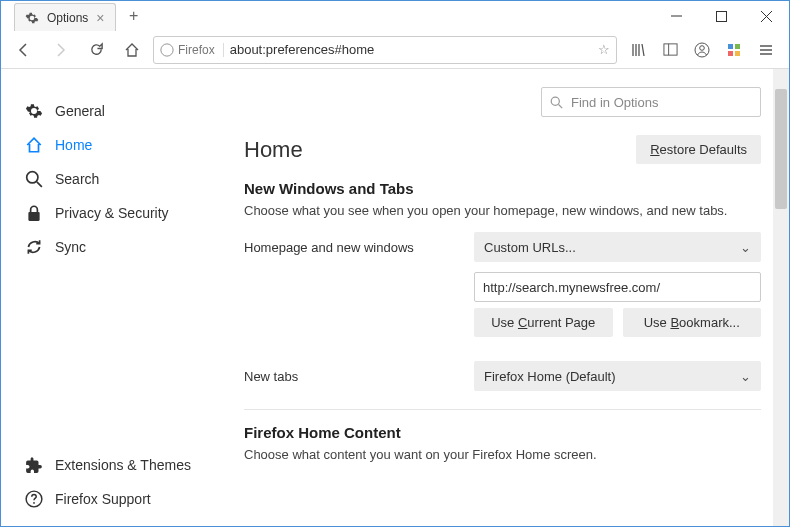 The height and width of the screenshot is (527, 790). What do you see at coordinates (502, 454) in the screenshot?
I see `section-home-content-sub: Choose what content you want on your Fir…` at bounding box center [502, 454].